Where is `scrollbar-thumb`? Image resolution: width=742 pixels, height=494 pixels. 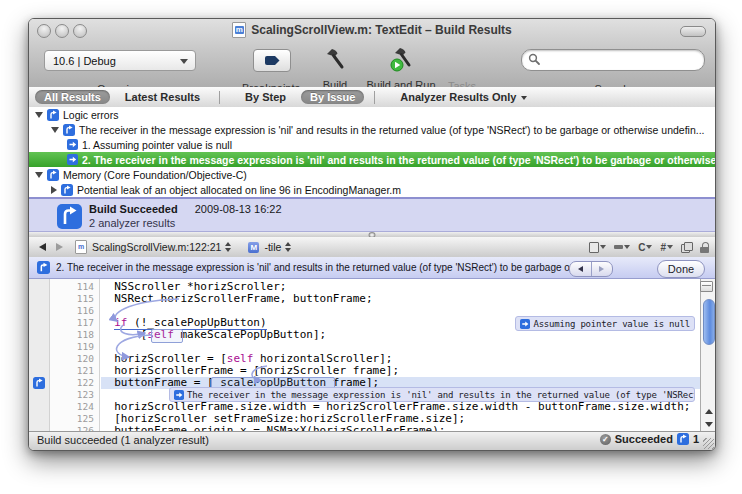
scrollbar-thumb is located at coordinates (709, 322).